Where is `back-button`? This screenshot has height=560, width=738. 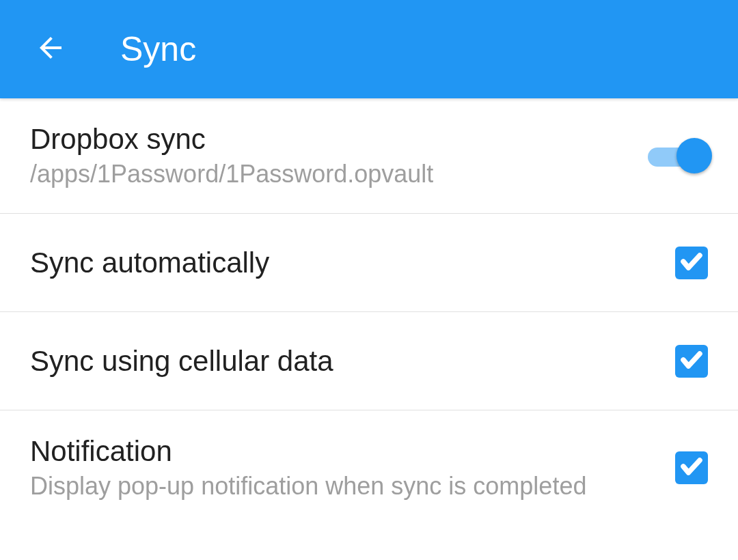 back-button is located at coordinates (51, 49).